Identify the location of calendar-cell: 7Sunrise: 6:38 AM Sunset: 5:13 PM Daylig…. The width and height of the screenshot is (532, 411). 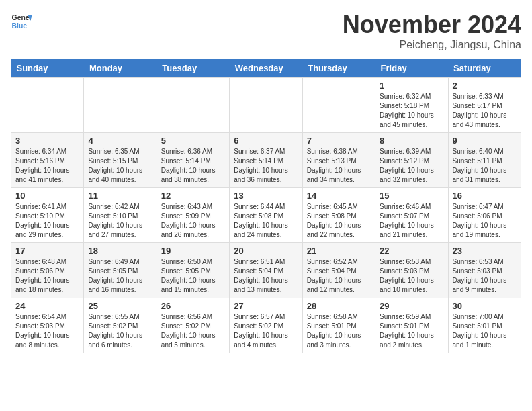
(339, 161).